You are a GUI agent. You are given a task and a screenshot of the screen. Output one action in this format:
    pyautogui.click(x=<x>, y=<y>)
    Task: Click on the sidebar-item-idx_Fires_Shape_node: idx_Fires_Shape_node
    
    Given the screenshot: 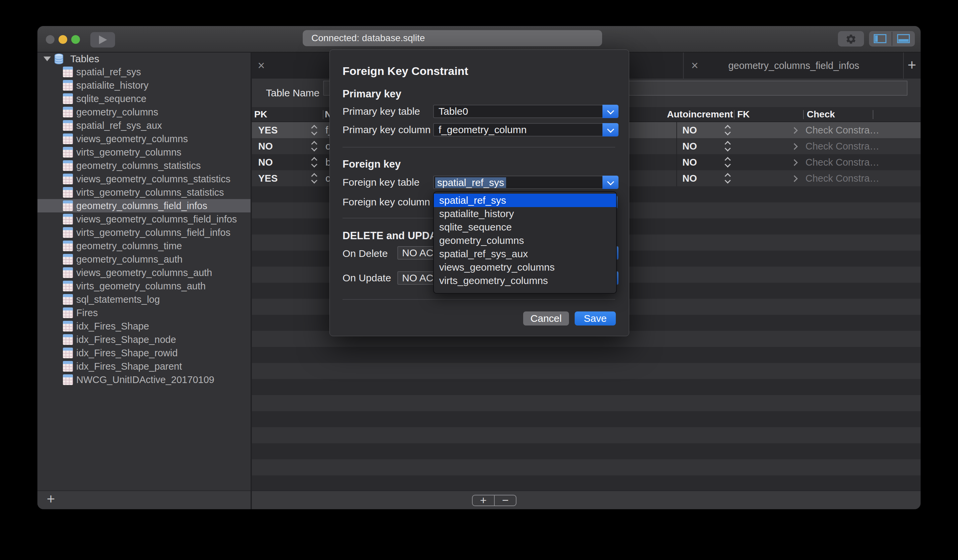 What is the action you would take?
    pyautogui.click(x=144, y=340)
    